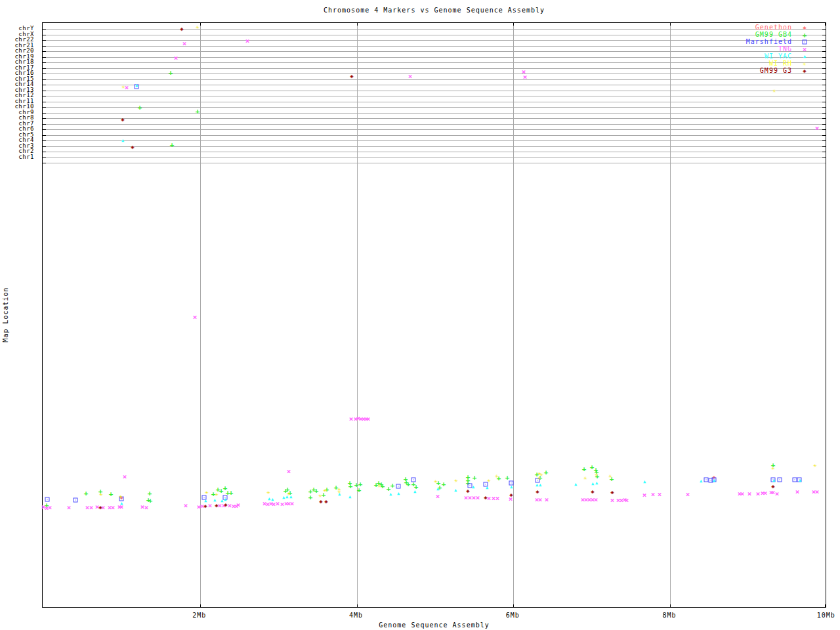  What do you see at coordinates (824, 113) in the screenshot?
I see `right-tick-chr9` at bounding box center [824, 113].